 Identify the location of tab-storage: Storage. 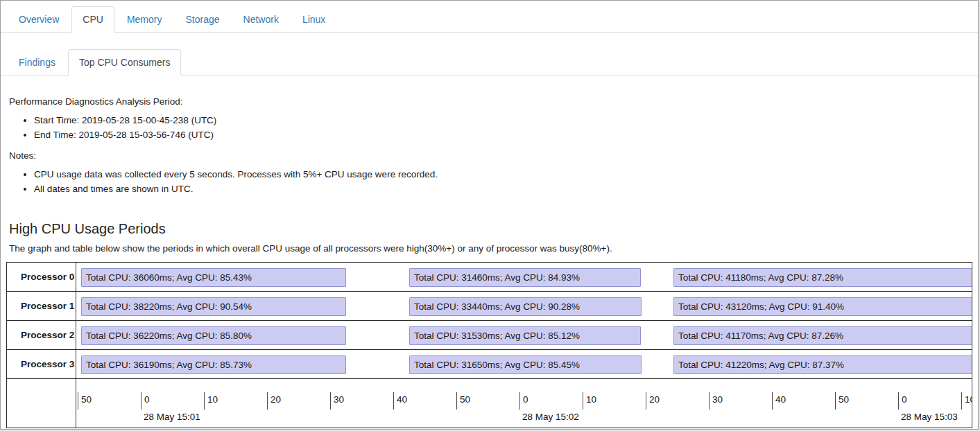
(203, 19).